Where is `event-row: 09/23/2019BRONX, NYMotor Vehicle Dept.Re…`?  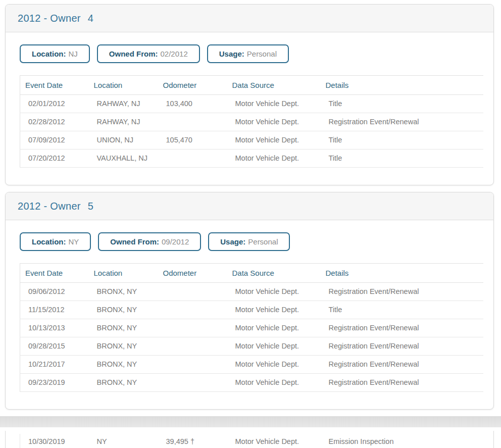 event-row: 09/23/2019BRONX, NYMotor Vehicle Dept.Re… is located at coordinates (252, 383).